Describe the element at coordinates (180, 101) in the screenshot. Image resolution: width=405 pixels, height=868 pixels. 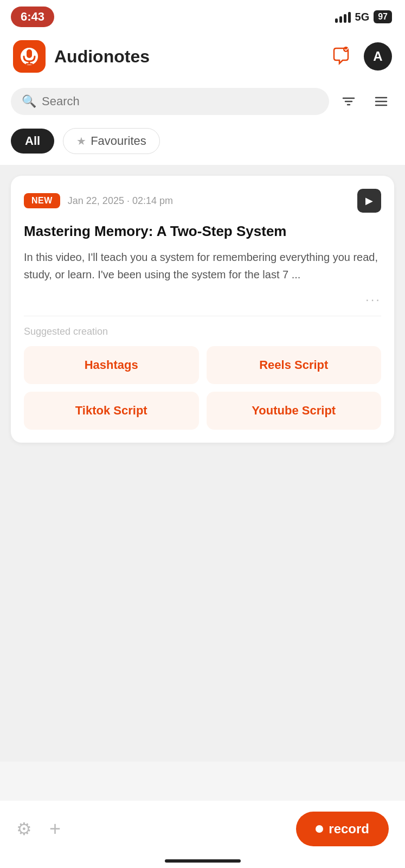
I see `search-input` at that location.